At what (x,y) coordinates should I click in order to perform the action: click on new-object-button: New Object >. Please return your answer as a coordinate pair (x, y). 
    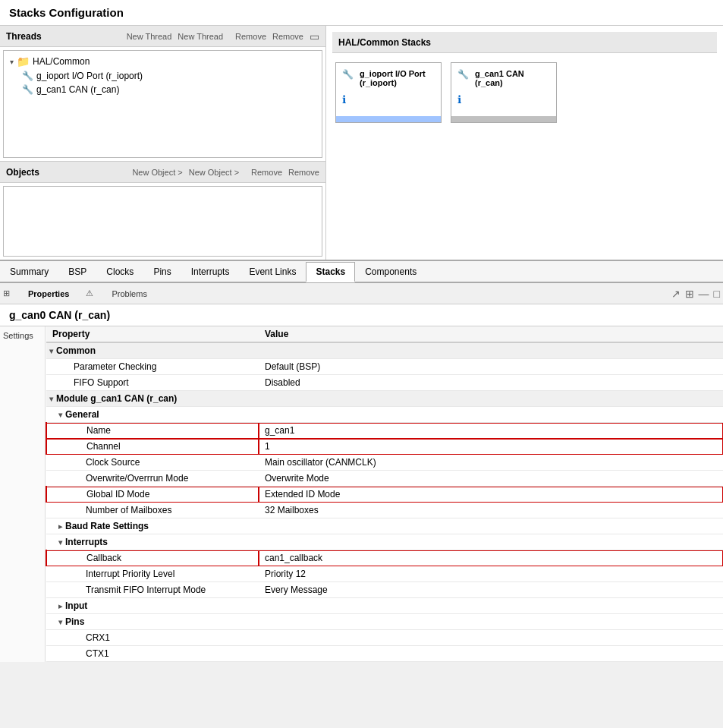
    Looking at the image, I should click on (157, 172).